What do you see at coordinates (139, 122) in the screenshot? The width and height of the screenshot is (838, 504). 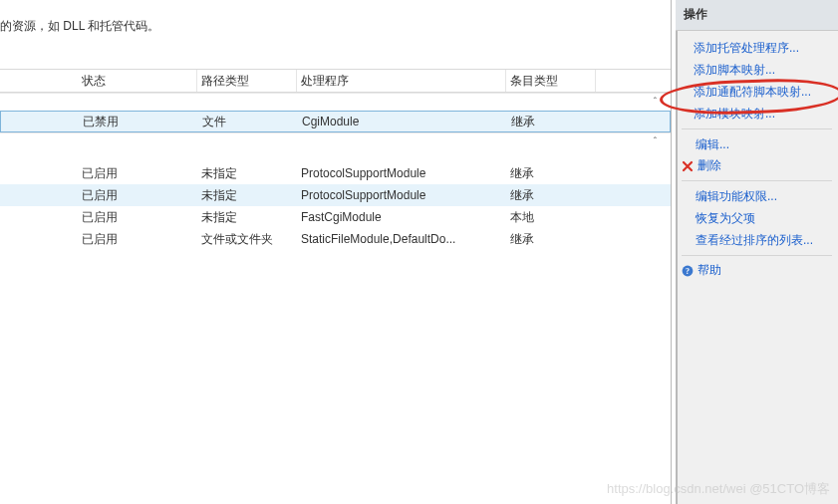 I see `cell-state: 已禁用` at bounding box center [139, 122].